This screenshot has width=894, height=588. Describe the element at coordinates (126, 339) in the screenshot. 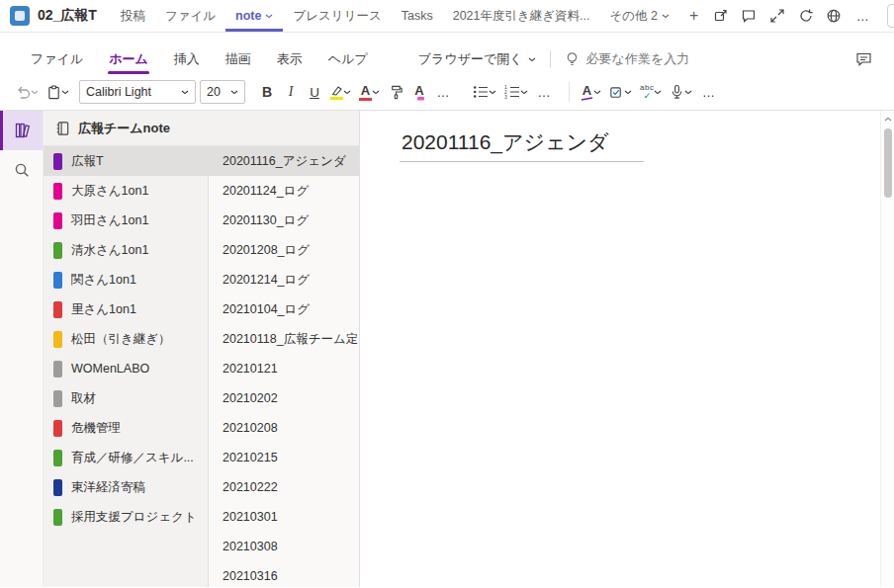

I see `section-item: 松田（引き継ぎ）` at that location.